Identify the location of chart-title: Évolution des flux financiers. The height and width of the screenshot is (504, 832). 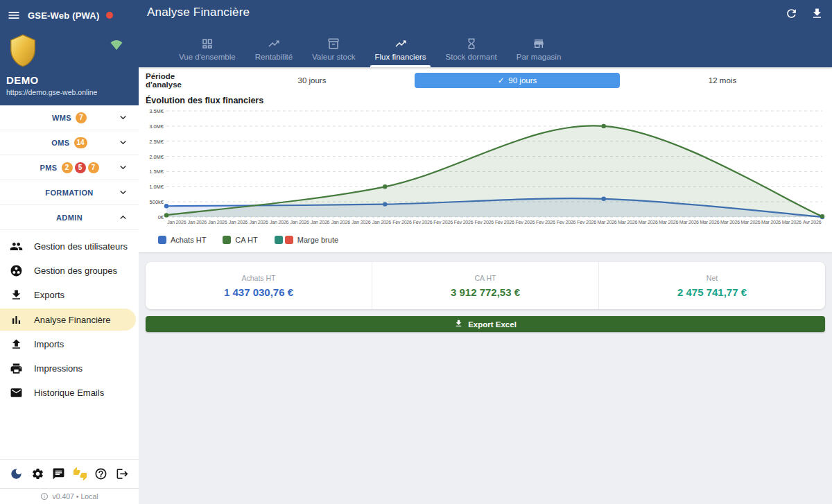
(484, 101).